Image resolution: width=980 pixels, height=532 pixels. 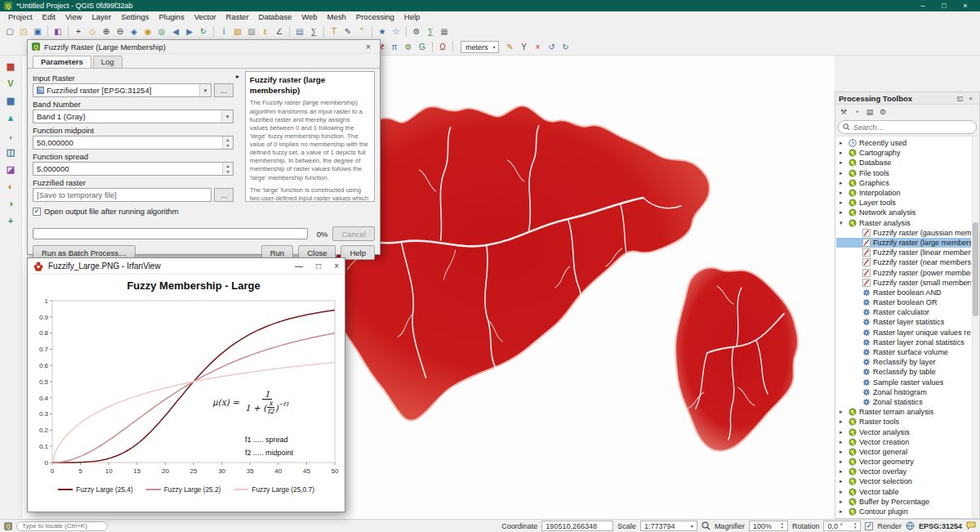 What do you see at coordinates (189, 31) in the screenshot?
I see `zoom-next-icon: ▶` at bounding box center [189, 31].